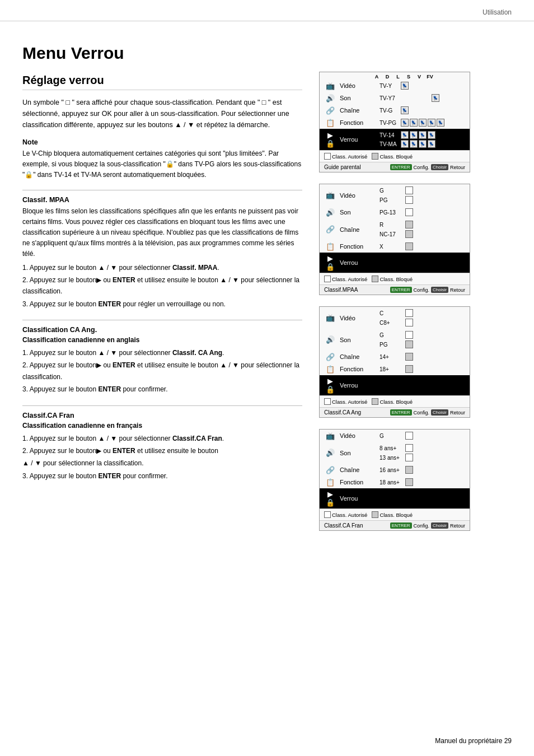 Image resolution: width=534 pixels, height=756 pixels. I want to click on tvma-box2: 💺, so click(414, 144).